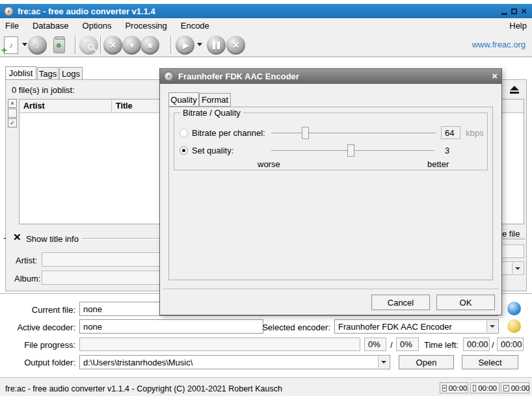 The width and height of the screenshot is (532, 396). Describe the element at coordinates (295, 328) in the screenshot. I see `selected-encoder-label: Selected encoder:` at that location.